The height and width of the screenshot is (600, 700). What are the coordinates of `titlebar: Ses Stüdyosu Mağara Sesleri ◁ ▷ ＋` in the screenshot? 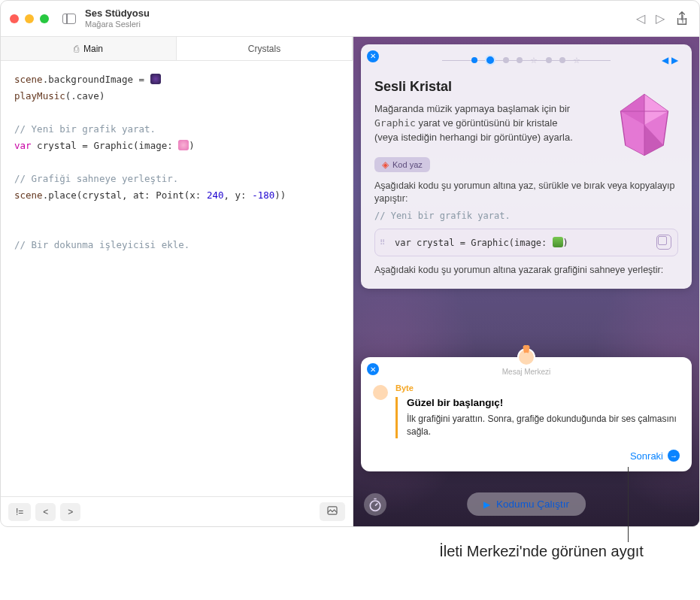 It's located at (350, 19).